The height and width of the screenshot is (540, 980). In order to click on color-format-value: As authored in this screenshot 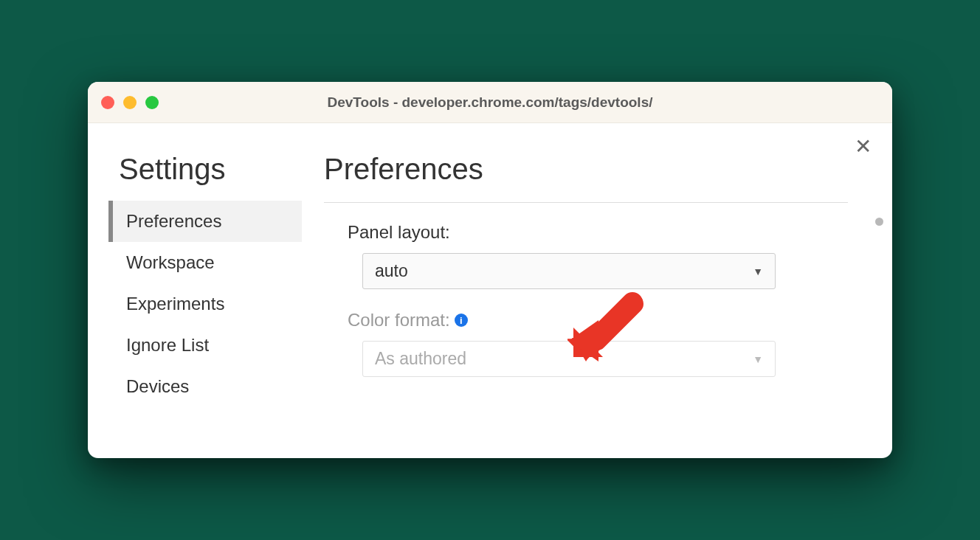, I will do `click(421, 359)`.